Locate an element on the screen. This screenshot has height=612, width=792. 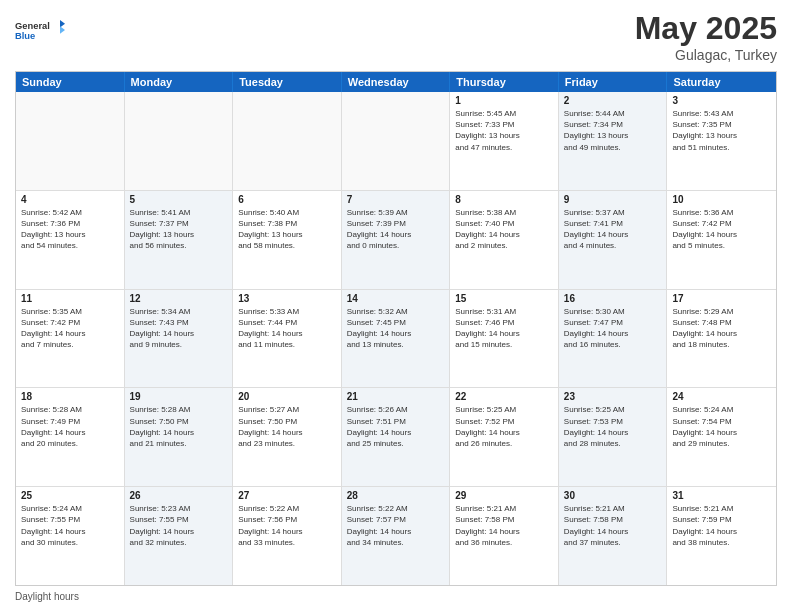
calendar-cell: 21Sunrise: 5:26 AM Sunset: 7:51 PM Dayli… is located at coordinates (396, 437).